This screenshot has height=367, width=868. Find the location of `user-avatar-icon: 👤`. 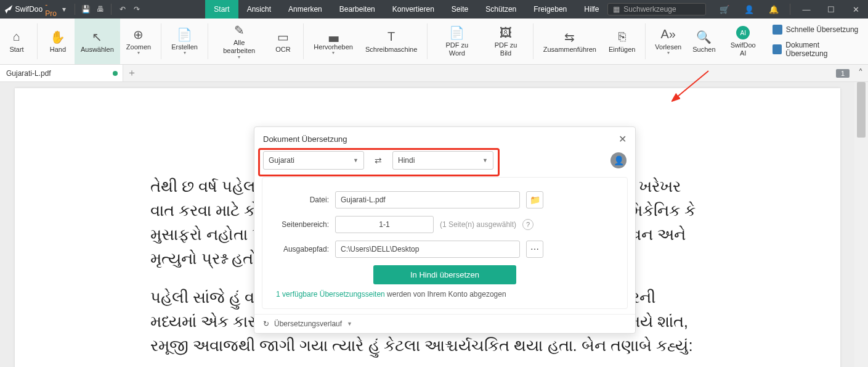

user-avatar-icon: 👤 is located at coordinates (619, 160).